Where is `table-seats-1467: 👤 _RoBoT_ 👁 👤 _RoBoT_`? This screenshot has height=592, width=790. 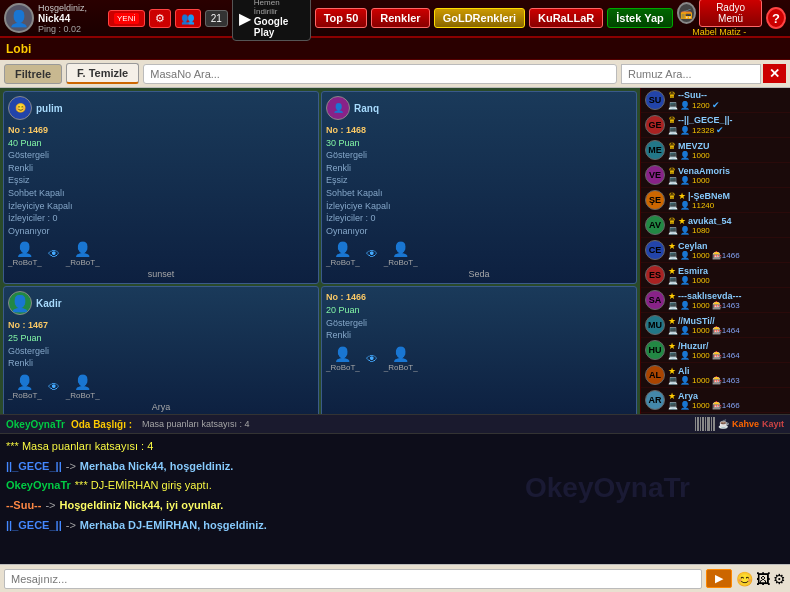 table-seats-1467: 👤 _RoBoT_ 👁 👤 _RoBoT_ is located at coordinates (161, 387).